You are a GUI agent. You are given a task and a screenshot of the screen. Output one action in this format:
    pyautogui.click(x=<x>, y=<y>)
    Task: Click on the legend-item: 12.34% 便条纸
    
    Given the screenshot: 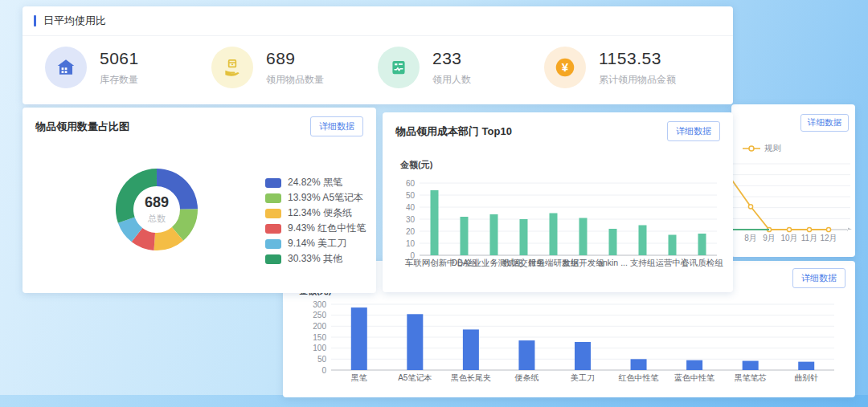 What is the action you would take?
    pyautogui.click(x=315, y=214)
    